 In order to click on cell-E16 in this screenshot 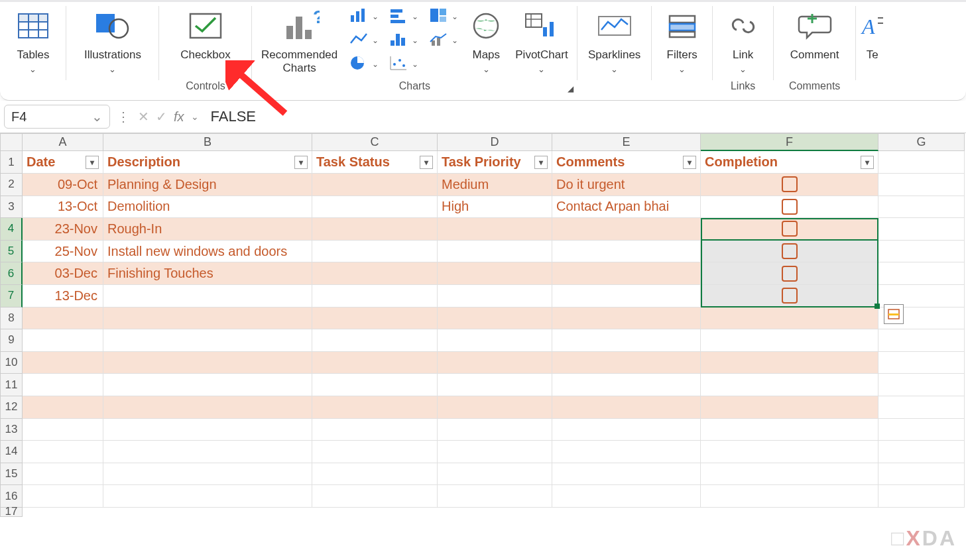, I will do `click(627, 496)`.